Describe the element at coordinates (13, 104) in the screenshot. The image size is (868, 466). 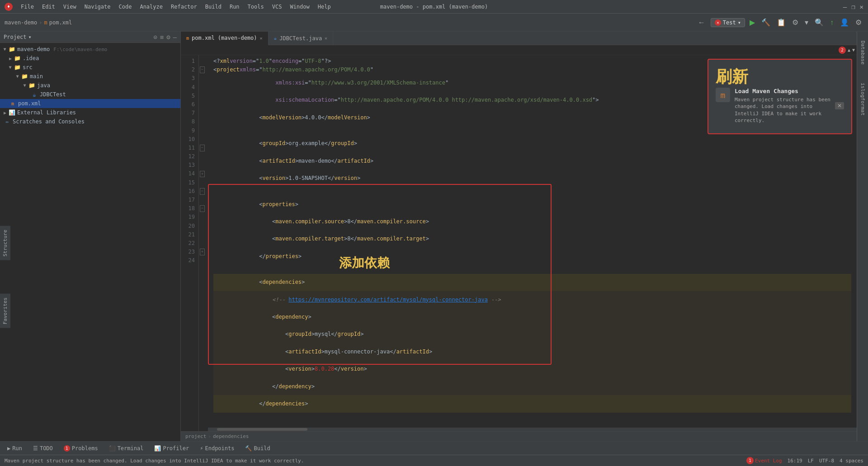
I see `pomxml-icon: m` at that location.